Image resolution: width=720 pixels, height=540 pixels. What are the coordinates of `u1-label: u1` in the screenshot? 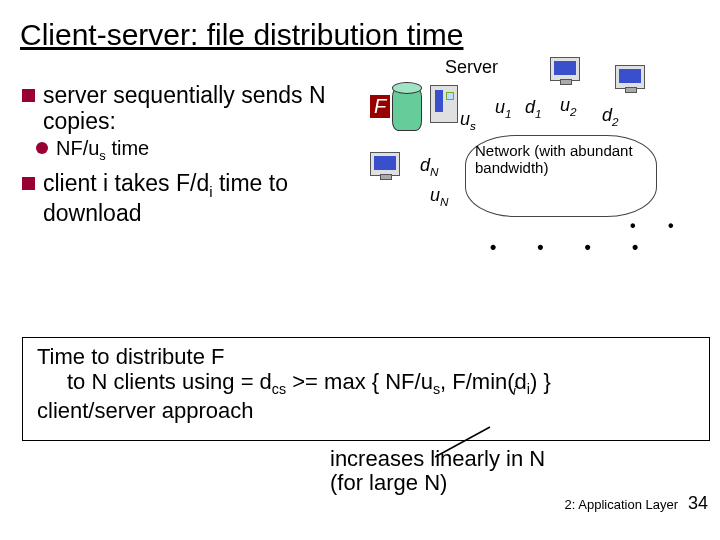 It's located at (504, 108).